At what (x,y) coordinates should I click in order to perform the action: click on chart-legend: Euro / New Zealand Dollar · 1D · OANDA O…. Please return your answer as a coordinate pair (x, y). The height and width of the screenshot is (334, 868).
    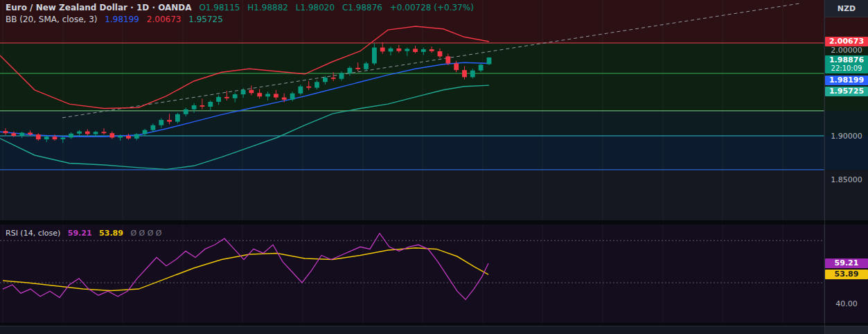
    Looking at the image, I should click on (242, 14).